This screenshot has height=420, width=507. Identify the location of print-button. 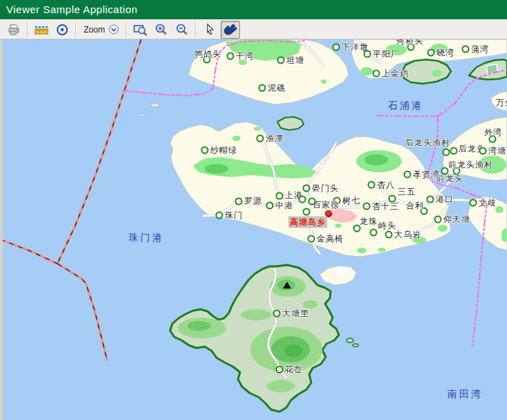
(14, 30).